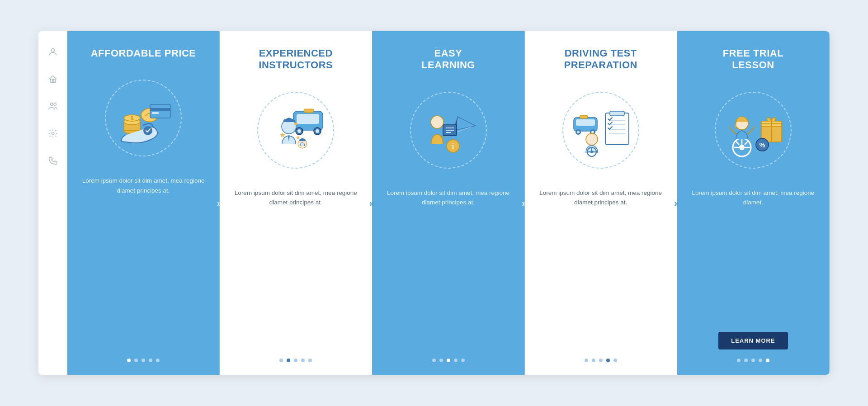  Describe the element at coordinates (53, 79) in the screenshot. I see `home-icon` at that location.